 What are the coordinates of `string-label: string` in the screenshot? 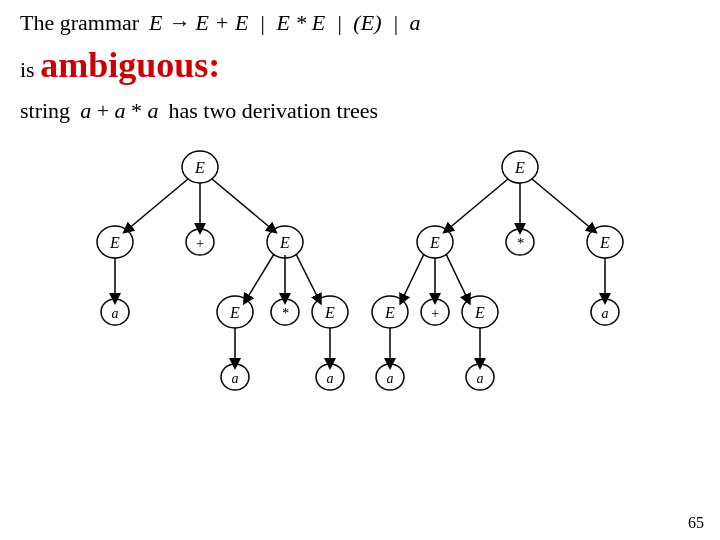 It's located at (45, 111).